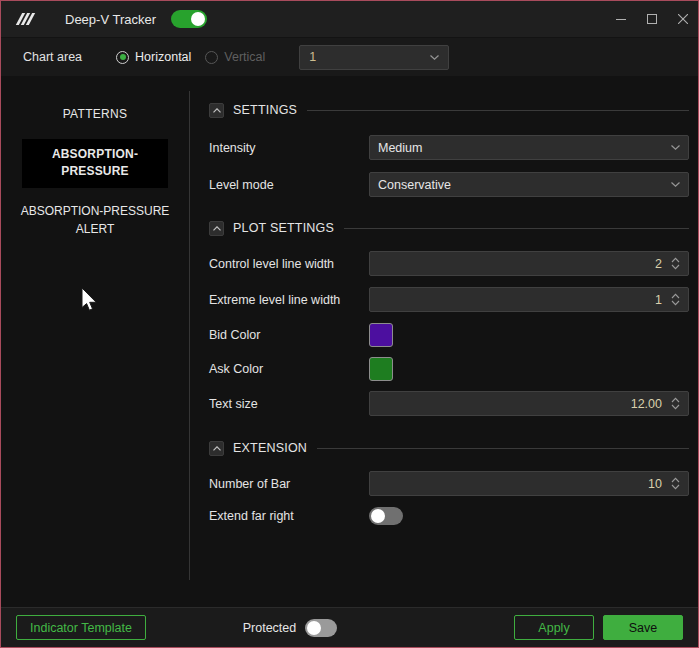 Image resolution: width=699 pixels, height=648 pixels. What do you see at coordinates (554, 628) in the screenshot?
I see `apply-button: Apply` at bounding box center [554, 628].